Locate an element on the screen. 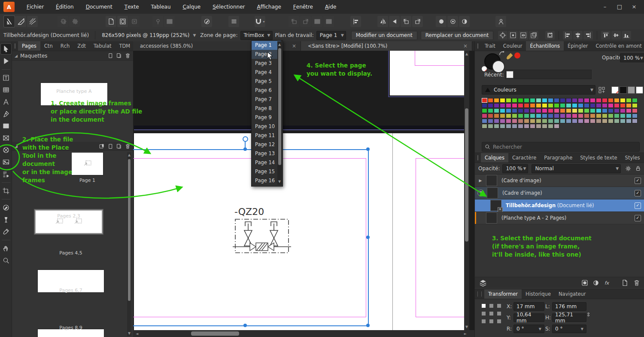  cycle-selection-box-button is located at coordinates (513, 35).